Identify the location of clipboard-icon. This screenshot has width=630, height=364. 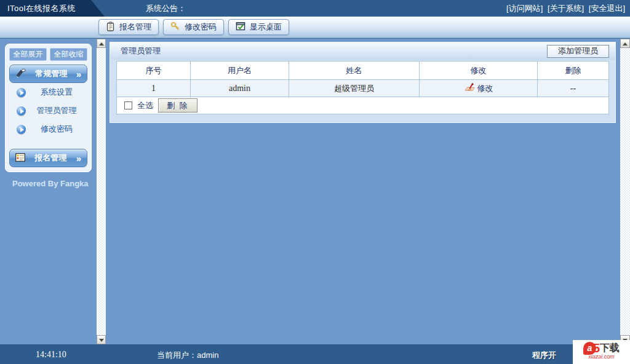
(111, 27).